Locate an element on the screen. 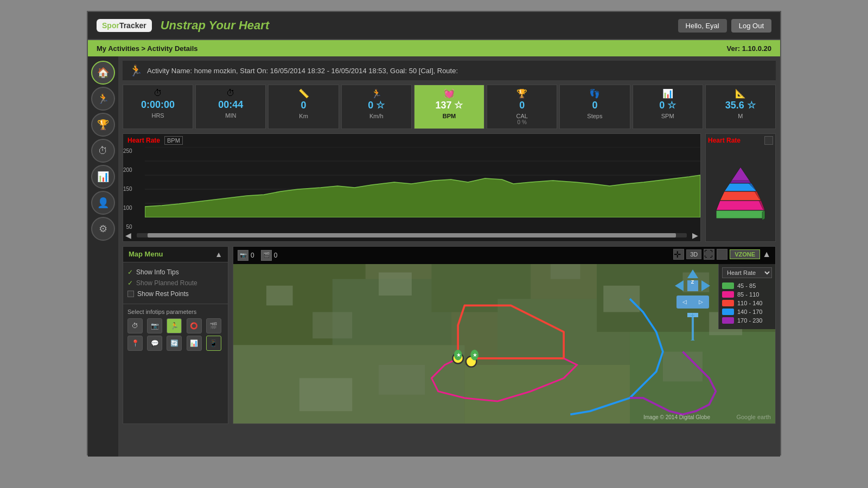 This screenshot has height=488, width=868. chart-y-label-150: 150 is located at coordinates (129, 189).